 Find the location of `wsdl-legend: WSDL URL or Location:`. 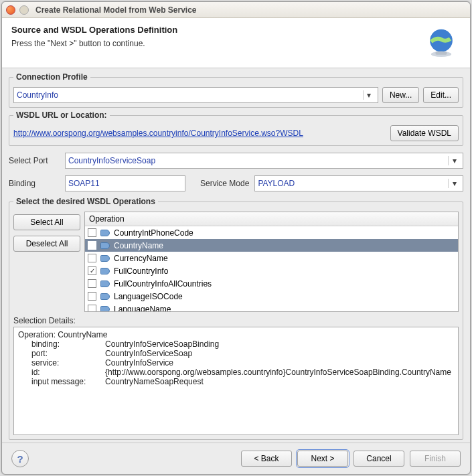

wsdl-legend: WSDL URL or Location: is located at coordinates (62, 115).